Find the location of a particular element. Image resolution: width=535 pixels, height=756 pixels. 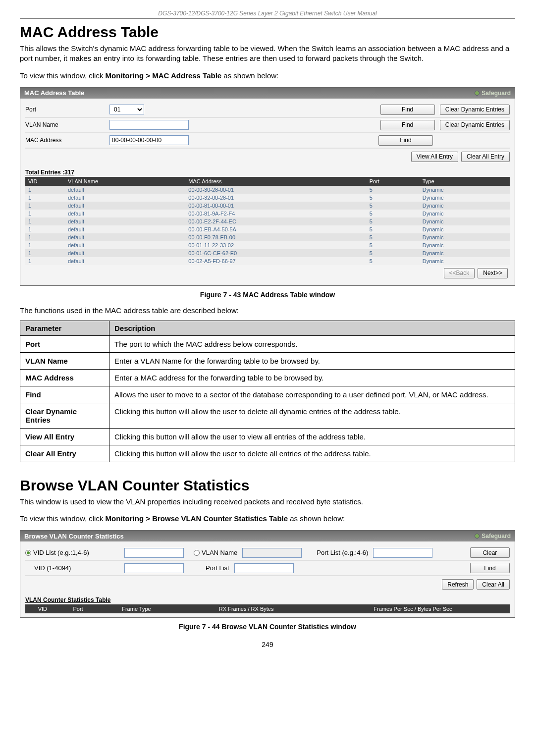

param-name: VLAN Name is located at coordinates (65, 361).